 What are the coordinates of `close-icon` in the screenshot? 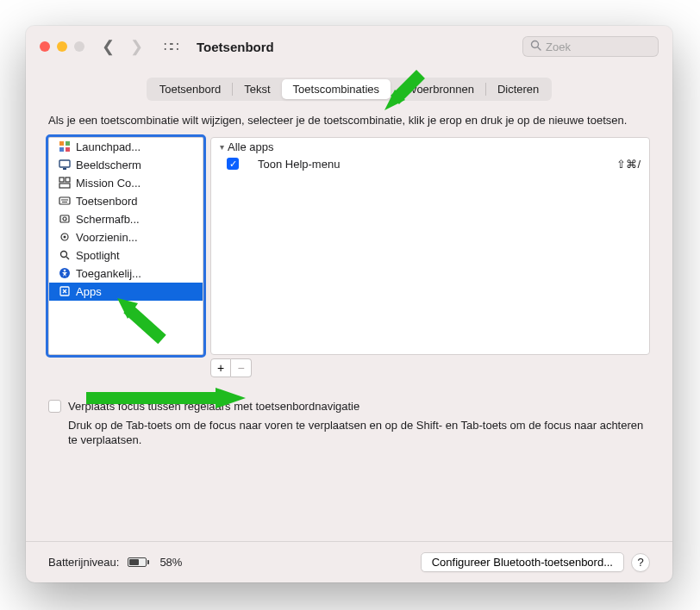 It's located at (45, 47).